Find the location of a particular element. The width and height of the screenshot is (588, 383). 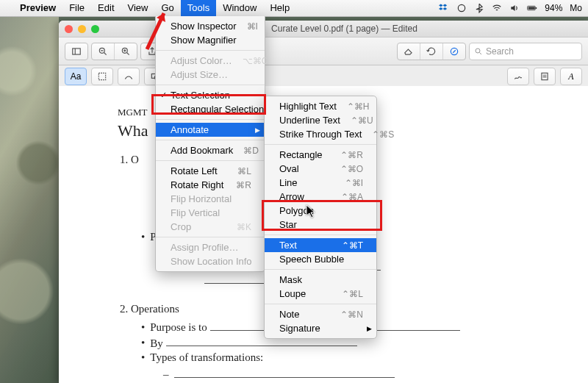

list-item-label: O is located at coordinates (135, 160).